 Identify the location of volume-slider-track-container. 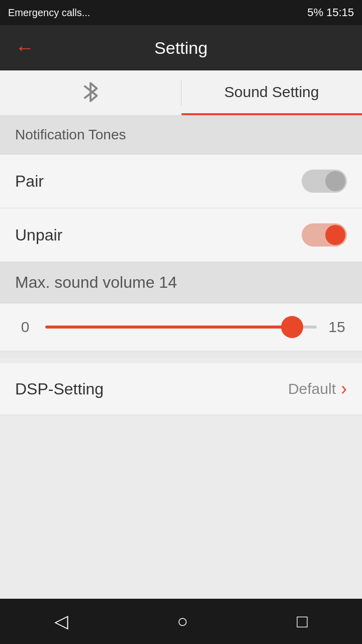
(181, 327).